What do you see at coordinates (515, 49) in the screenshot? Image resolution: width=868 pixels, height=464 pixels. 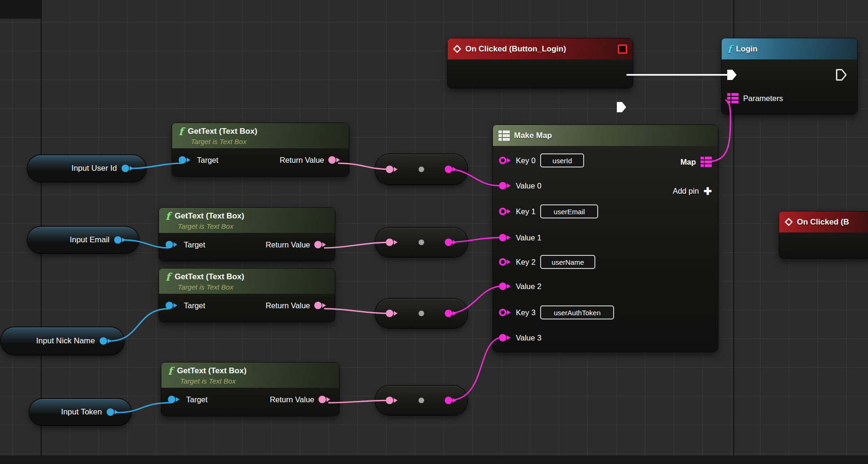 I see `node-title: On Clicked (Button_Login)` at bounding box center [515, 49].